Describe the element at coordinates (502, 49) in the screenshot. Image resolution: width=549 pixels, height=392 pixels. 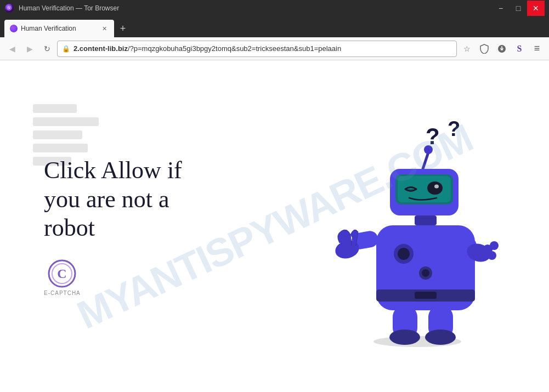
I see `turbo-button` at that location.